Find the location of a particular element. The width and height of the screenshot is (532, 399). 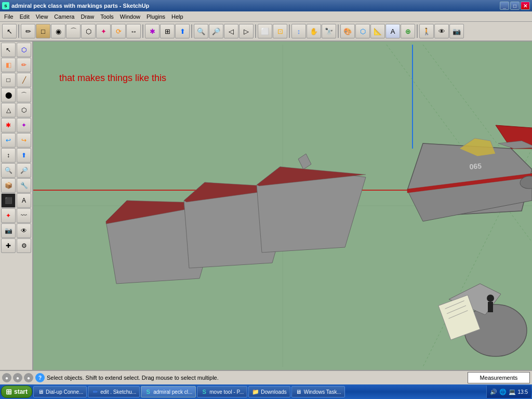

tool-prev-view: ◁ is located at coordinates (231, 31).